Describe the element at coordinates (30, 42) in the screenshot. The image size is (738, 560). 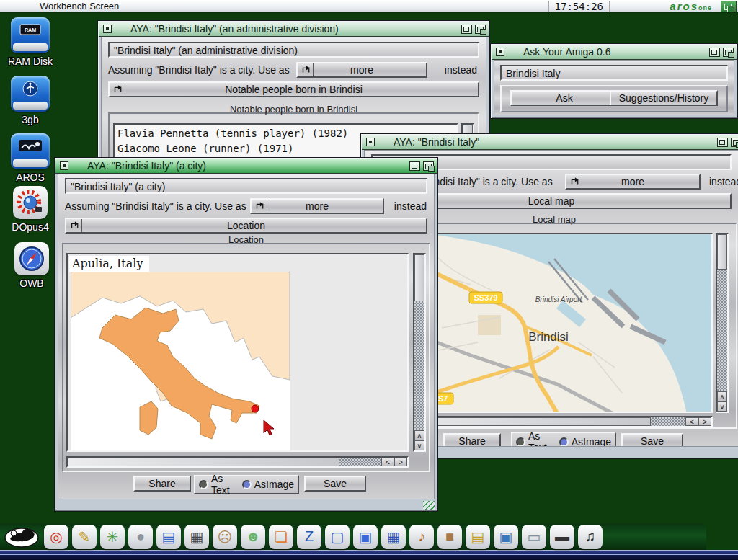
I see `desktop-icon-ram-disk: RAM RAM Disk` at that location.